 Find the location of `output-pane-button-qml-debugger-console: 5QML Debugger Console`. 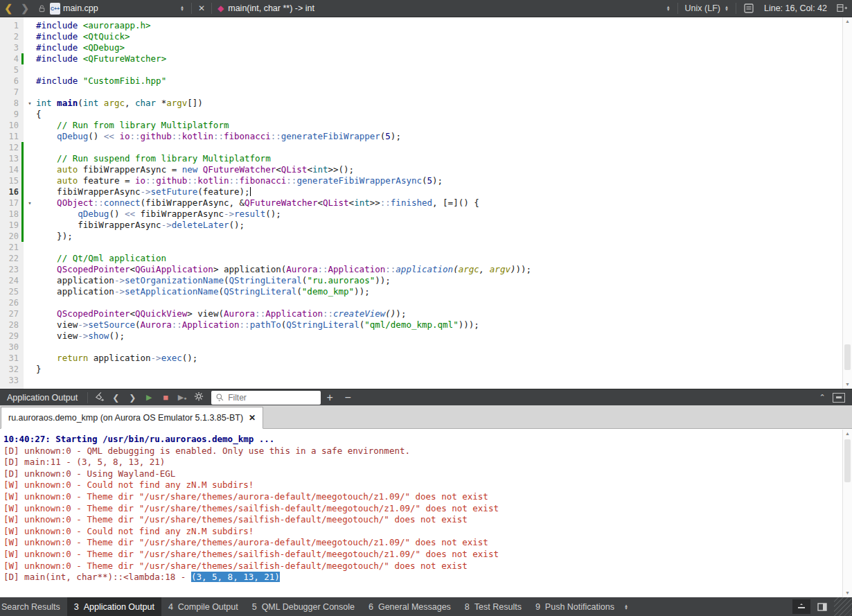

output-pane-button-qml-debugger-console: 5QML Debugger Console is located at coordinates (303, 607).